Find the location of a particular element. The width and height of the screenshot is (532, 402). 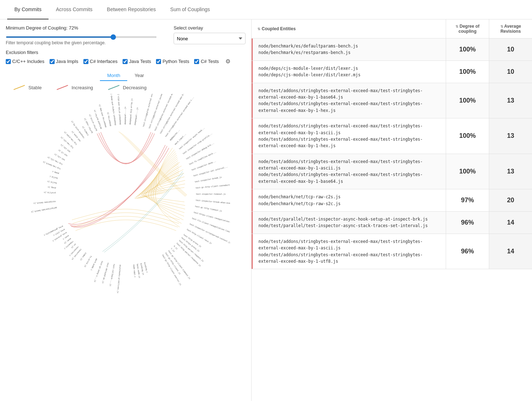

tab-sum-couplings: Sum of Couplings is located at coordinates (191, 10).